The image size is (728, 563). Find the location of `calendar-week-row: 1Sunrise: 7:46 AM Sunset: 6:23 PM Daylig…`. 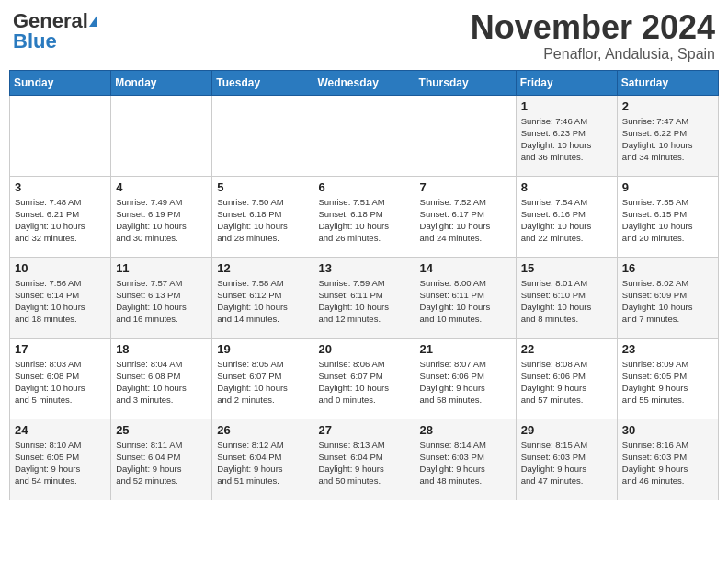

calendar-week-row: 1Sunrise: 7:46 AM Sunset: 6:23 PM Daylig… is located at coordinates (364, 135).